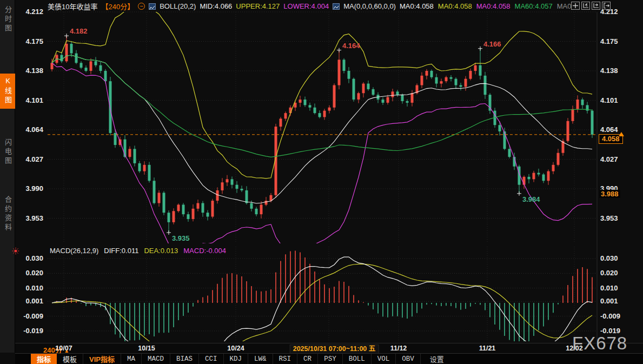 The height and width of the screenshot is (364, 643). What do you see at coordinates (437, 359) in the screenshot?
I see `toolbar-item-settings: 设置` at bounding box center [437, 359].